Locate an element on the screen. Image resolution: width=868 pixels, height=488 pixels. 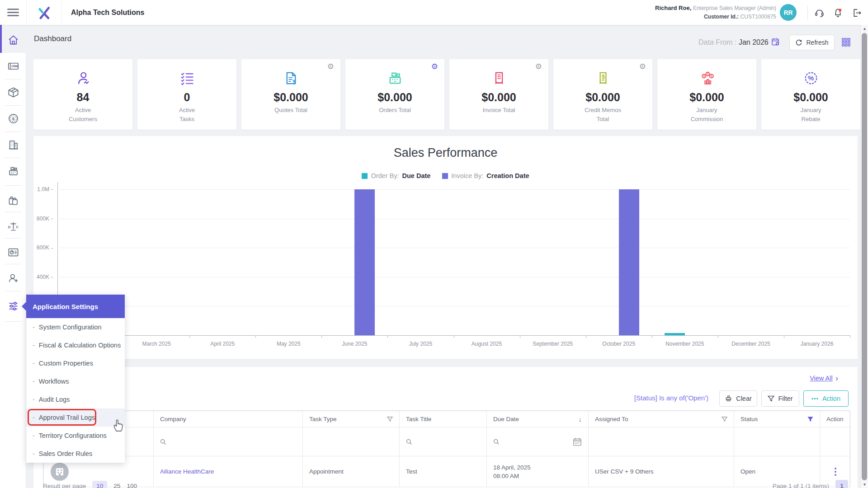
grid-icon is located at coordinates (846, 42).